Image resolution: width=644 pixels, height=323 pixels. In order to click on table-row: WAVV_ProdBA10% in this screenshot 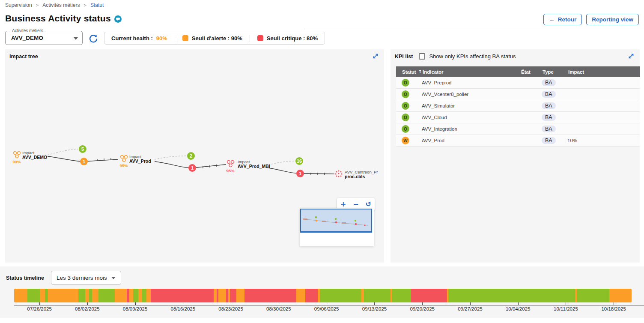, I will do `click(518, 141)`.